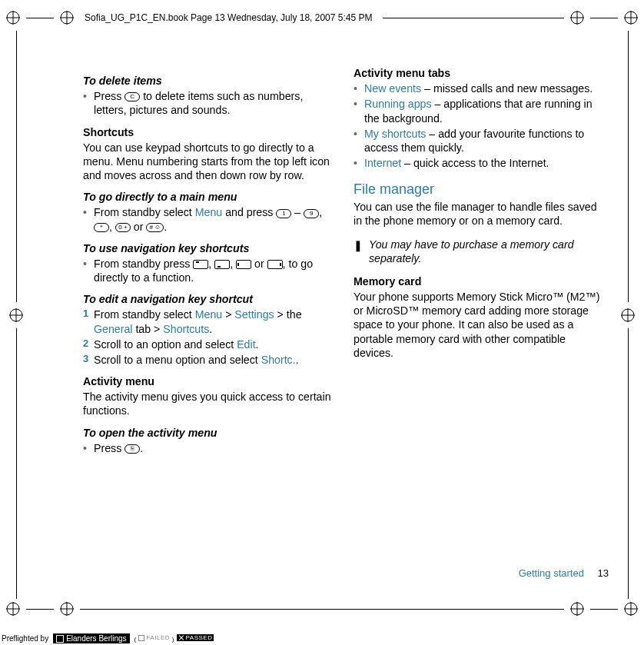 The image size is (644, 645). What do you see at coordinates (209, 321) in the screenshot?
I see `step-1: 1 From standby select Menu > Settings > …` at bounding box center [209, 321].